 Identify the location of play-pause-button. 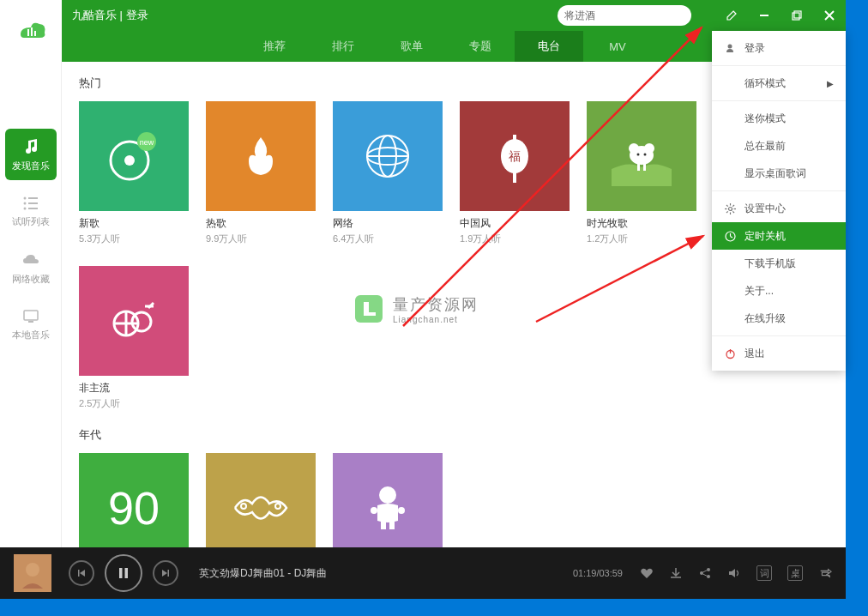
(124, 573).